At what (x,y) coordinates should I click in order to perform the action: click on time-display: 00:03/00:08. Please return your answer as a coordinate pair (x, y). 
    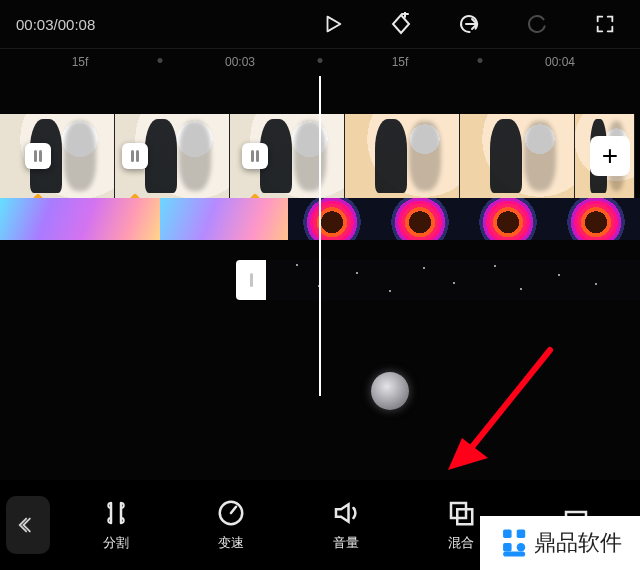
    Looking at the image, I should click on (56, 24).